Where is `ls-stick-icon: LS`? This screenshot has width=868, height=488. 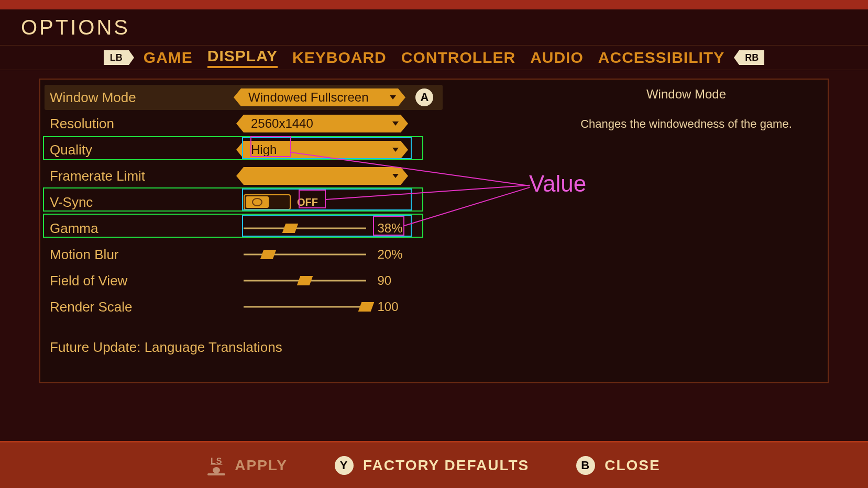 ls-stick-icon: LS is located at coordinates (216, 465).